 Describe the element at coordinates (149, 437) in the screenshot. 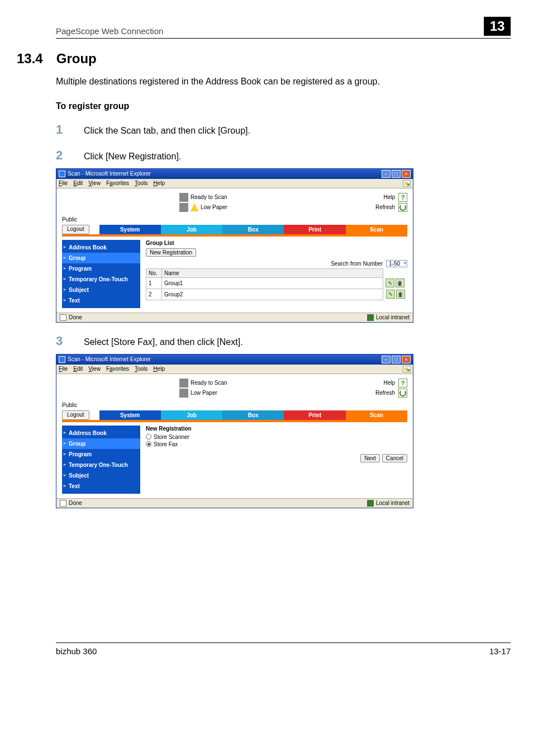

I see `radio-icon` at that location.